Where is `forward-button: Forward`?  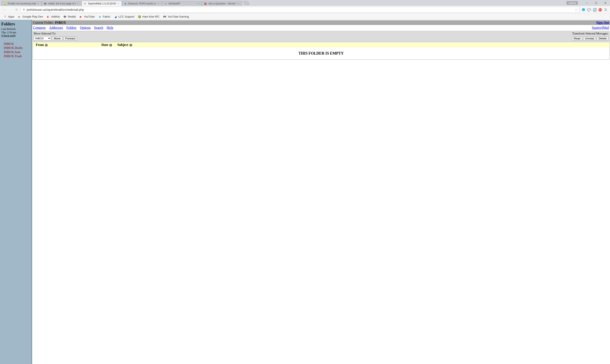
forward-button: Forward is located at coordinates (70, 38).